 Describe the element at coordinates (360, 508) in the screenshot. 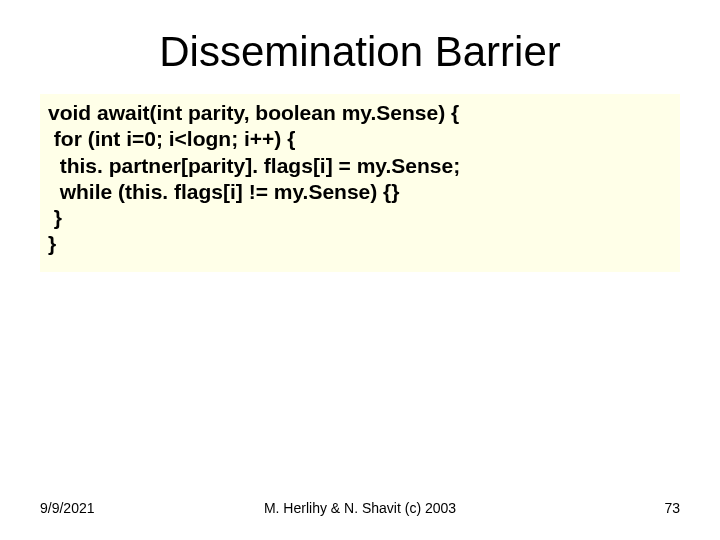

I see `footer-attribution: M. Herlihy & N. Shavit (c) 2003` at that location.